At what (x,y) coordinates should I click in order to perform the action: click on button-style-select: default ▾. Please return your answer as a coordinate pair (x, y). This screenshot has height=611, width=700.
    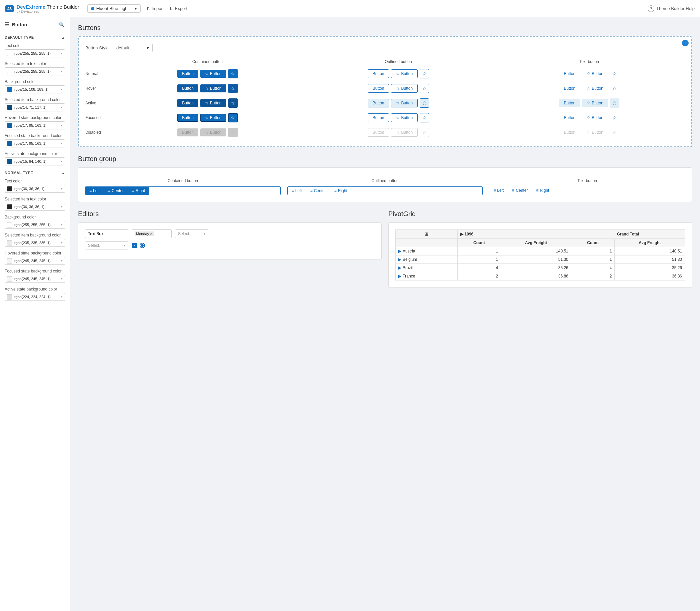
    Looking at the image, I should click on (133, 48).